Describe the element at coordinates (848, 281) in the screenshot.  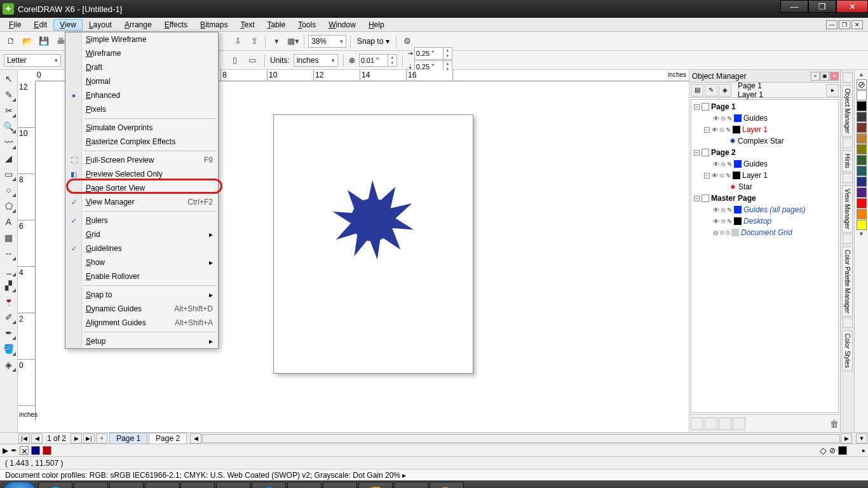
I see `docker-tab-color-palette-manager: Color Palette Manager` at that location.